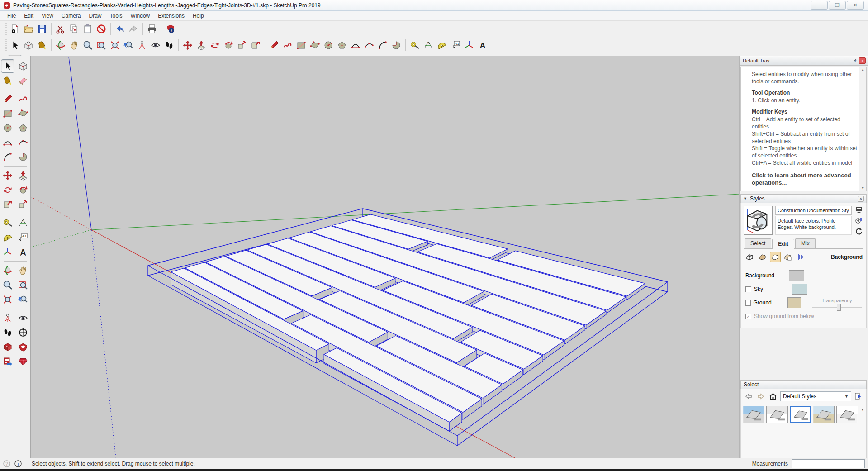  What do you see at coordinates (797, 276) in the screenshot?
I see `background-color-swatch` at bounding box center [797, 276].